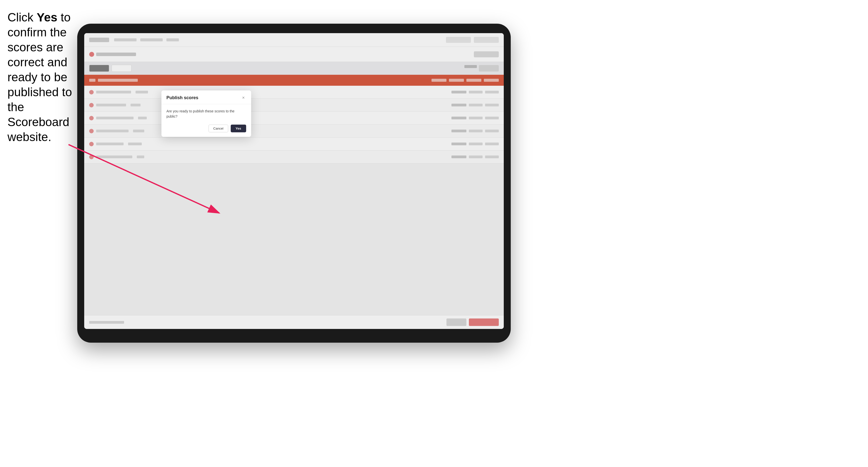 The width and height of the screenshot is (868, 467). Describe the element at coordinates (206, 114) in the screenshot. I see `modal-message: Are you ready to publish these scores to…` at that location.